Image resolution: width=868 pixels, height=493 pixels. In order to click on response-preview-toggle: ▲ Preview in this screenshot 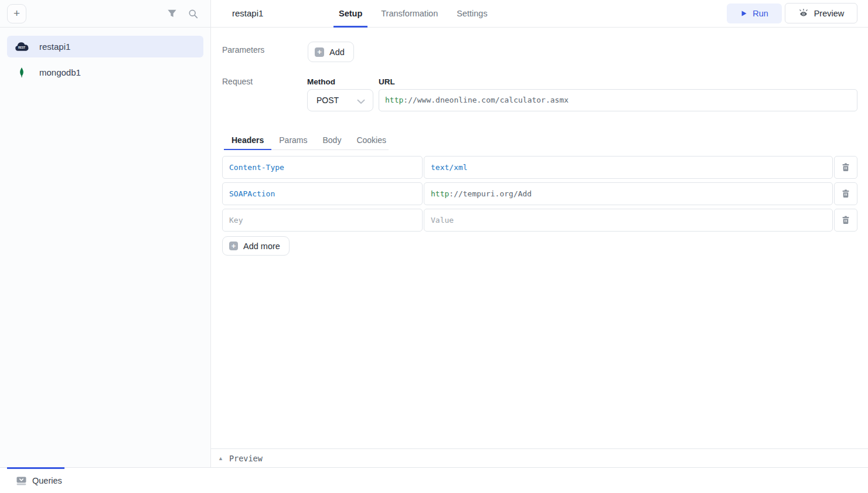, I will do `click(539, 458)`.